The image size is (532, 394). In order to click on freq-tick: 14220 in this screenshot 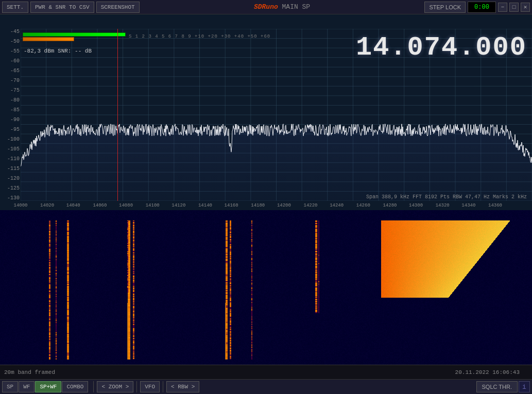, I will do `click(311, 205)`.